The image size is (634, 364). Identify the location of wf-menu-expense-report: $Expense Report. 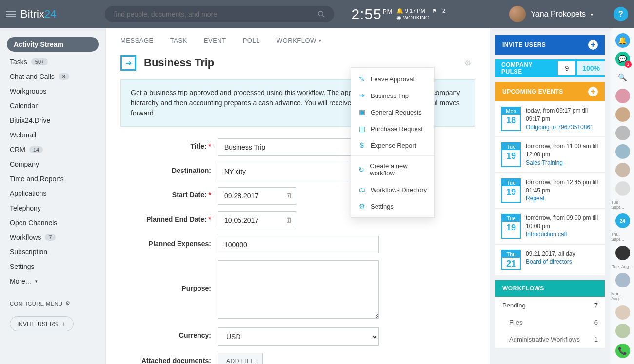
(393, 145).